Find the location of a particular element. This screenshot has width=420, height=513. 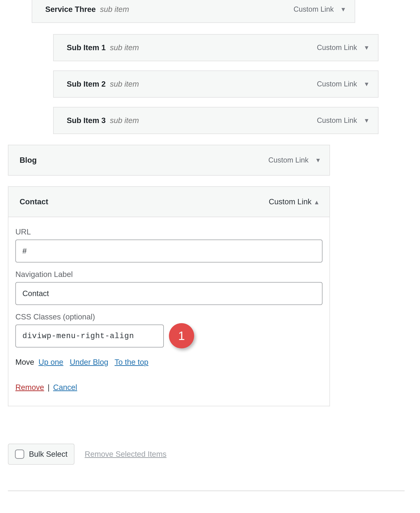

menu-item-title: Blog is located at coordinates (28, 160).